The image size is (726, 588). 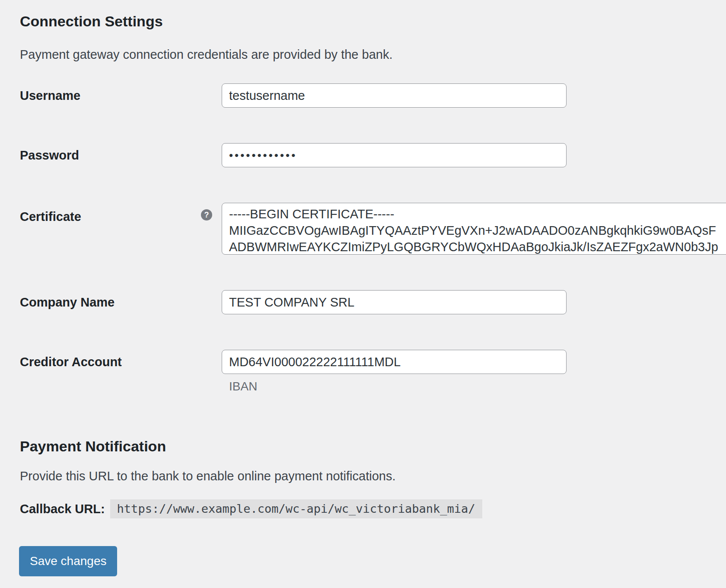 I want to click on payment-notification-title: Payment Notification, so click(x=373, y=446).